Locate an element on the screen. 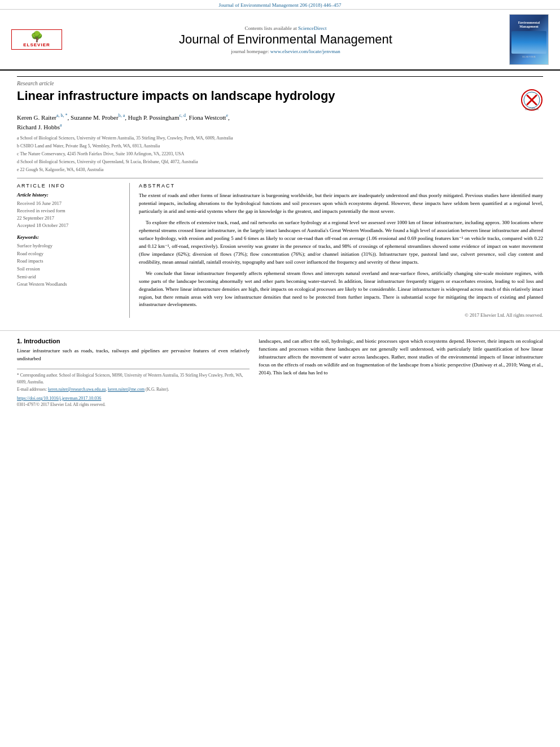 The width and height of the screenshot is (560, 747). abstract-paragraph-1: The extent of roads and other forms of l… is located at coordinates (341, 204).